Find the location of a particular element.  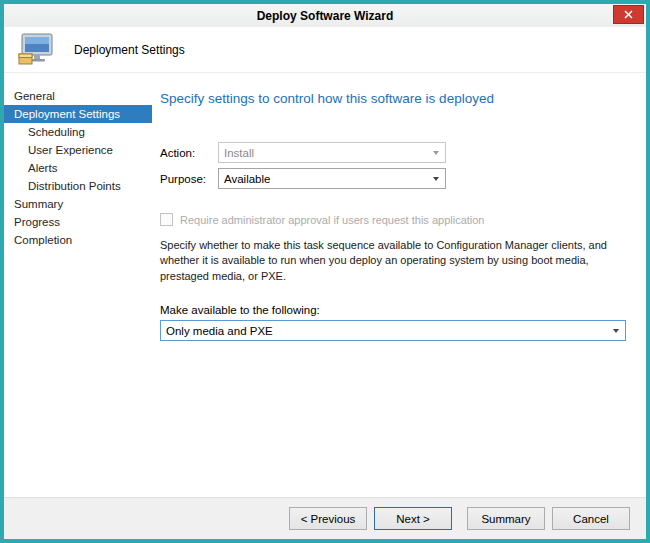

sidebar-item-distribution-points: Distribution Points is located at coordinates (78, 186).